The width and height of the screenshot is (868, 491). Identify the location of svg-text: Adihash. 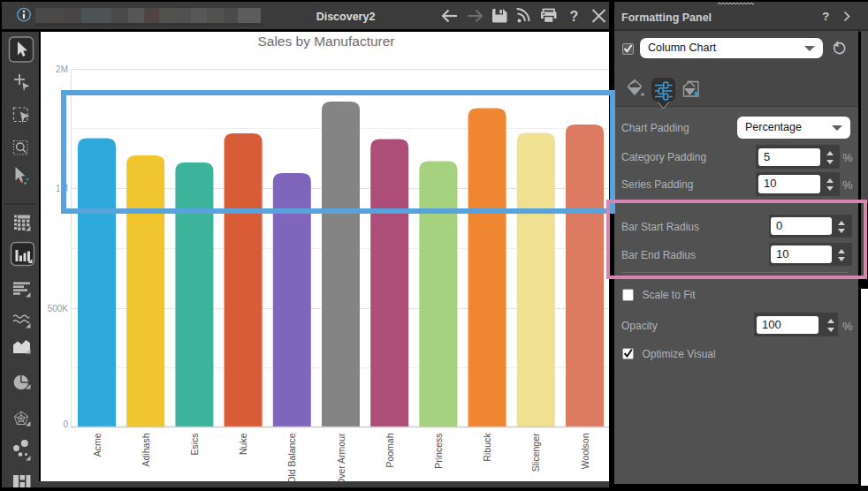
(146, 449).